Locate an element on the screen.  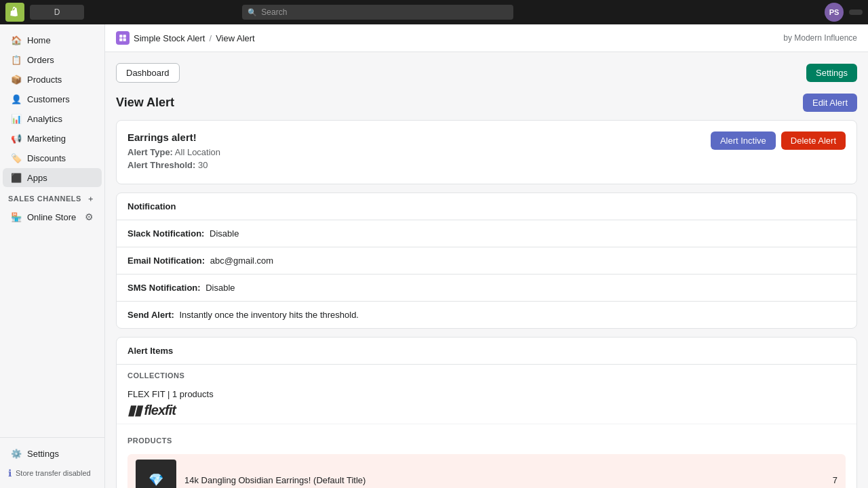
alert-items-title: Alert Items is located at coordinates (487, 351).